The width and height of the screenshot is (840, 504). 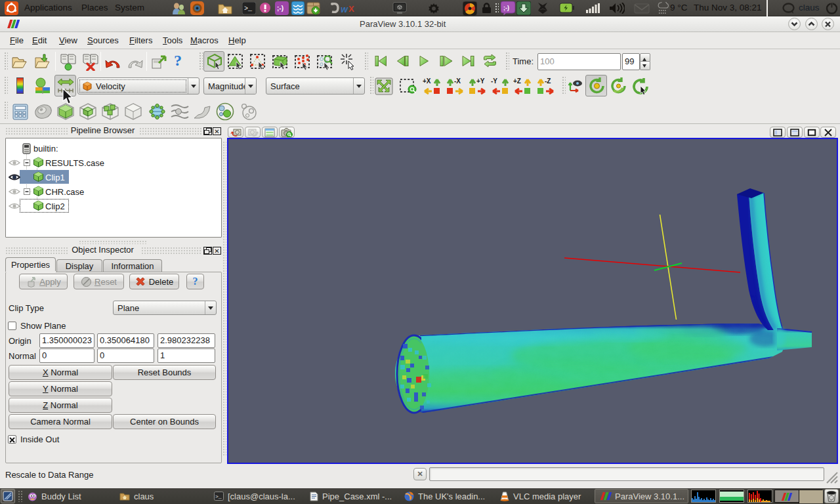 What do you see at coordinates (480, 81) in the screenshot?
I see `svg-text: +Y` at bounding box center [480, 81].